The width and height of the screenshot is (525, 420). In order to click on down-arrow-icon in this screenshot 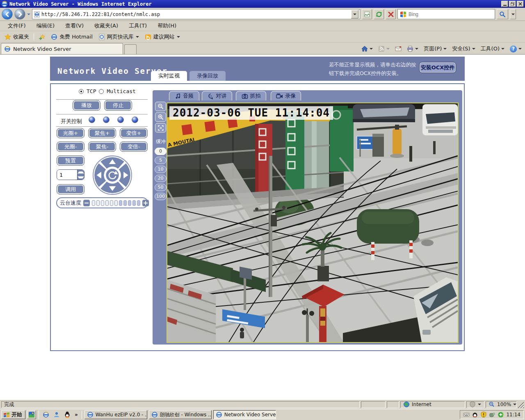, I will do `click(81, 177)`.